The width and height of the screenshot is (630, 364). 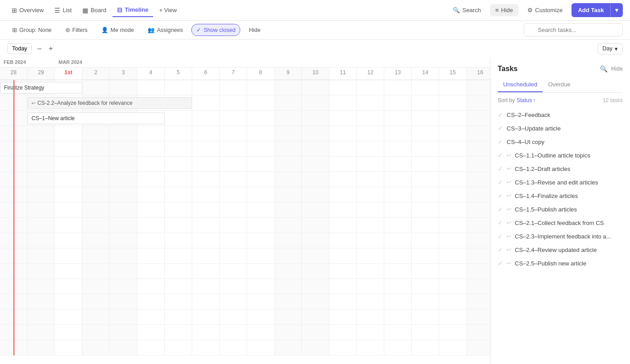 I want to click on task-item: ✓↩CS–2.4–Review updated article, so click(x=560, y=250).